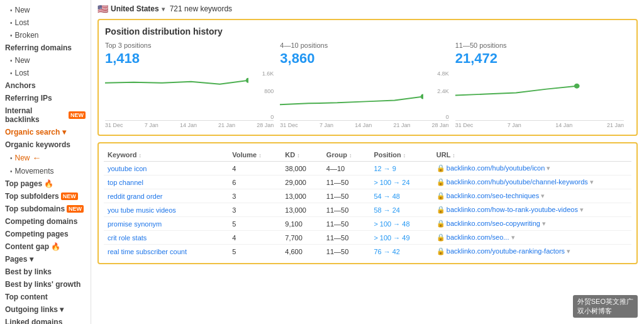  Describe the element at coordinates (367, 224) in the screenshot. I see `table-row: promise synonym 5 9,100 11—50 > 100 → 48…` at that location.